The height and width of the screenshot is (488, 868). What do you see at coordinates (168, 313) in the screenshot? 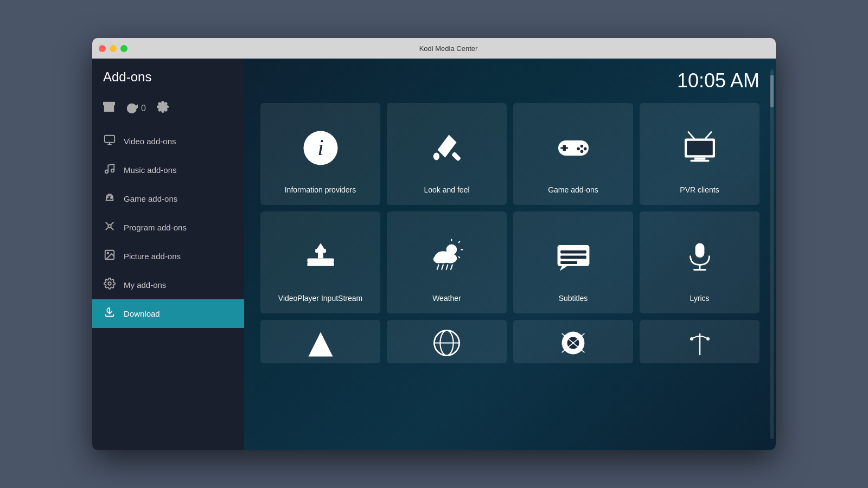
I see `sidebar-item-download: Download` at bounding box center [168, 313].